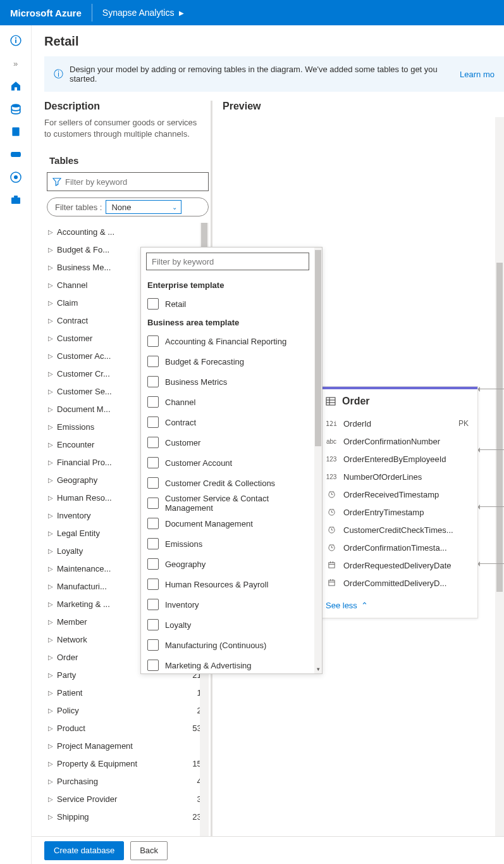 The width and height of the screenshot is (504, 864). What do you see at coordinates (144, 207) in the screenshot?
I see `filter-tables-dropdown: None ⌄` at bounding box center [144, 207].